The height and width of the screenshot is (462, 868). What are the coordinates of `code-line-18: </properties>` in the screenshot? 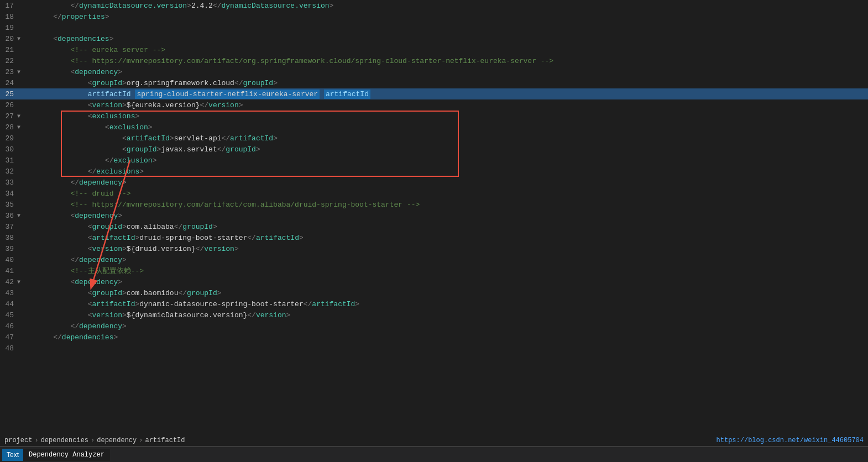 It's located at (449, 17).